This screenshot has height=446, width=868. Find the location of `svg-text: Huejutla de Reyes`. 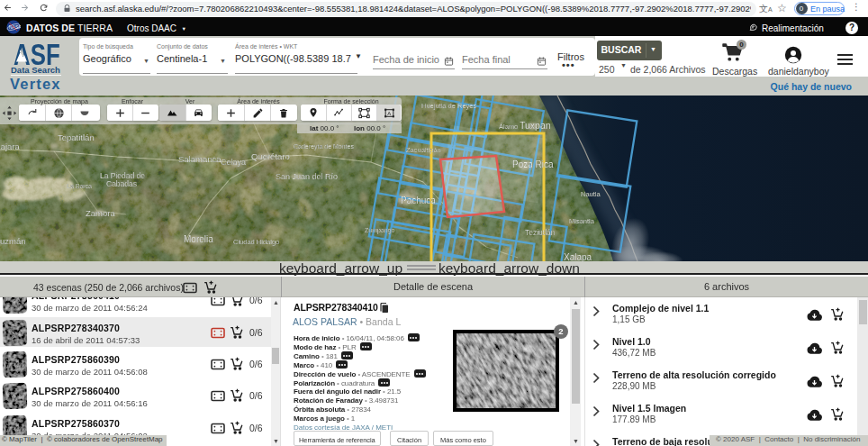

svg-text: Huejutla de Reyes is located at coordinates (449, 106).